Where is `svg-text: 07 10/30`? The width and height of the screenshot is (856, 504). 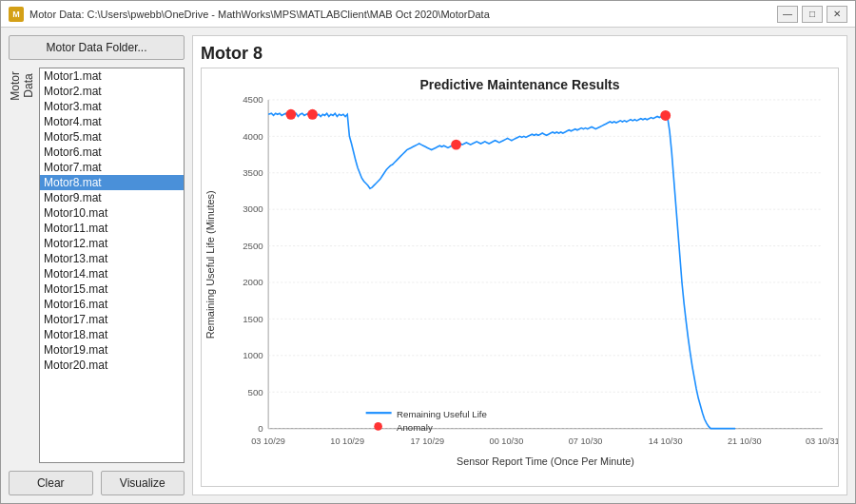
svg-text: 07 10/30 is located at coordinates (586, 441).